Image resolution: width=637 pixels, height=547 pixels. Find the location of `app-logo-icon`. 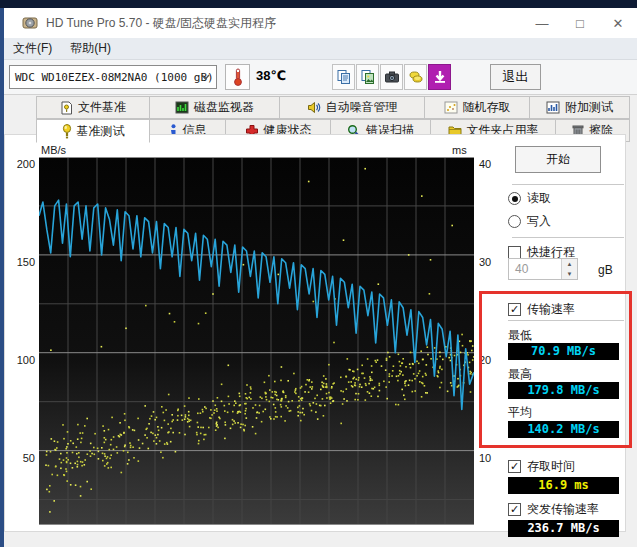

app-logo-icon is located at coordinates (30, 23).